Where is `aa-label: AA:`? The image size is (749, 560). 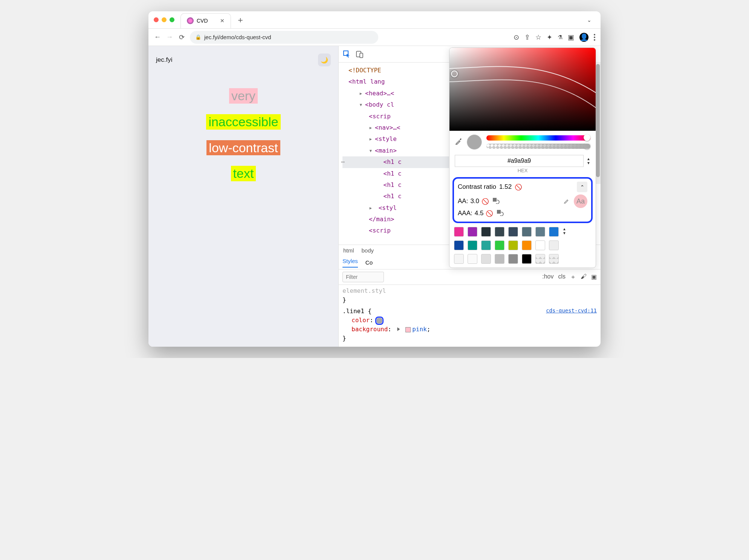
aa-label: AA: is located at coordinates (463, 201).